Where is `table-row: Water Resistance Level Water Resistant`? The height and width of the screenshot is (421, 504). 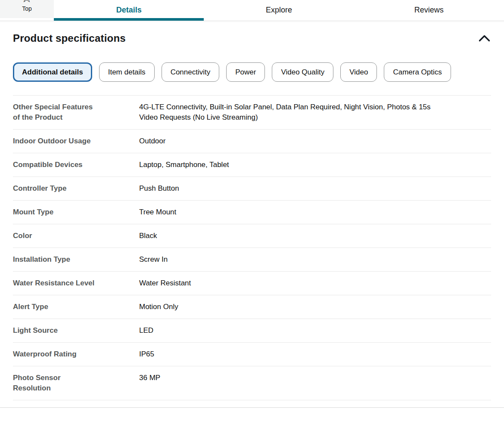
table-row: Water Resistance Level Water Resistant is located at coordinates (252, 283).